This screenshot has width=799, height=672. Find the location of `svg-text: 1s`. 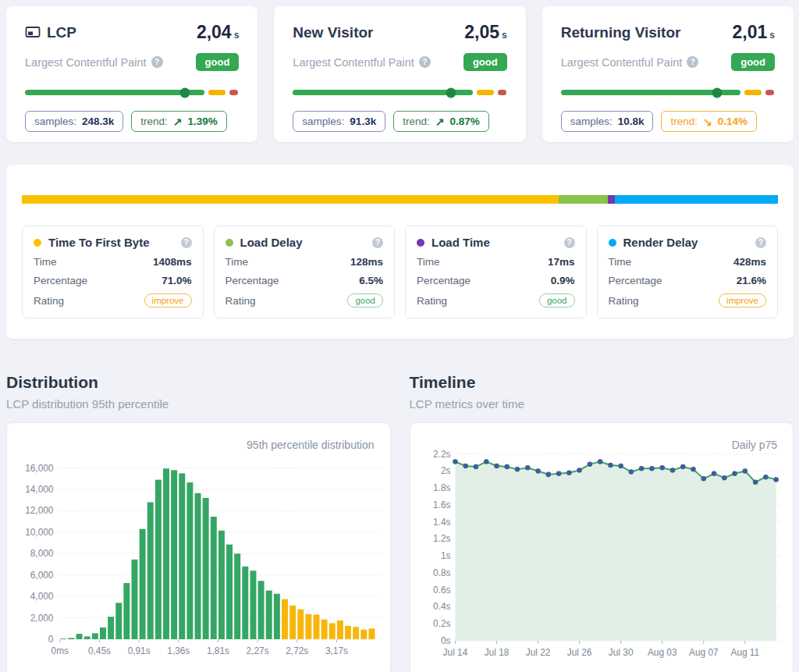

svg-text: 1s is located at coordinates (445, 556).